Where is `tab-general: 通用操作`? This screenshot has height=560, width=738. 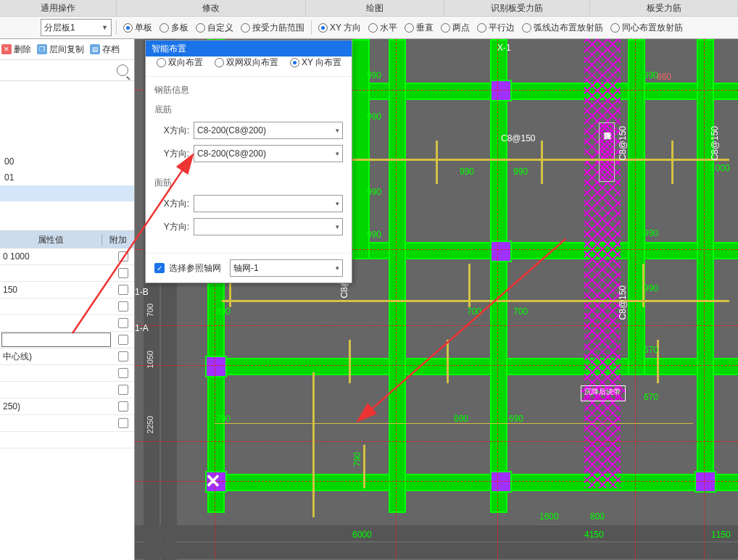 tab-general: 通用操作 is located at coordinates (58, 8).